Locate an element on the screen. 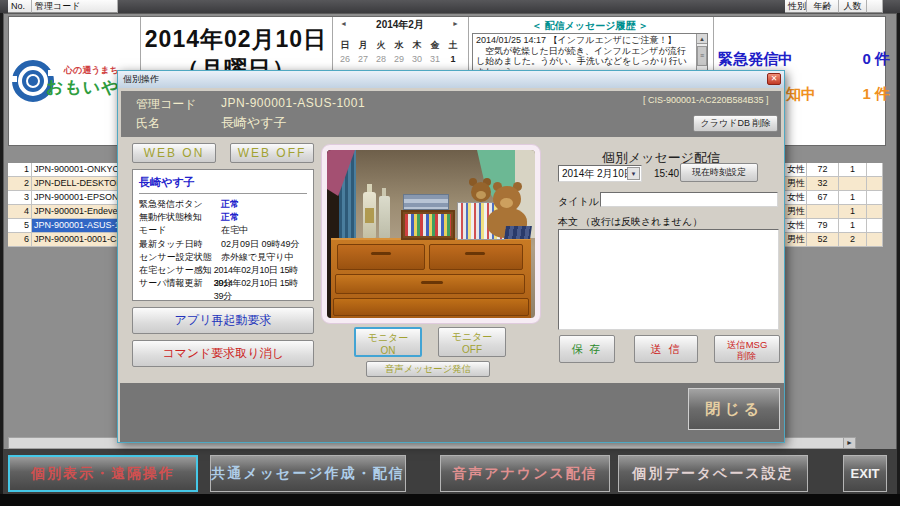  cell-age: 52 is located at coordinates (823, 240).